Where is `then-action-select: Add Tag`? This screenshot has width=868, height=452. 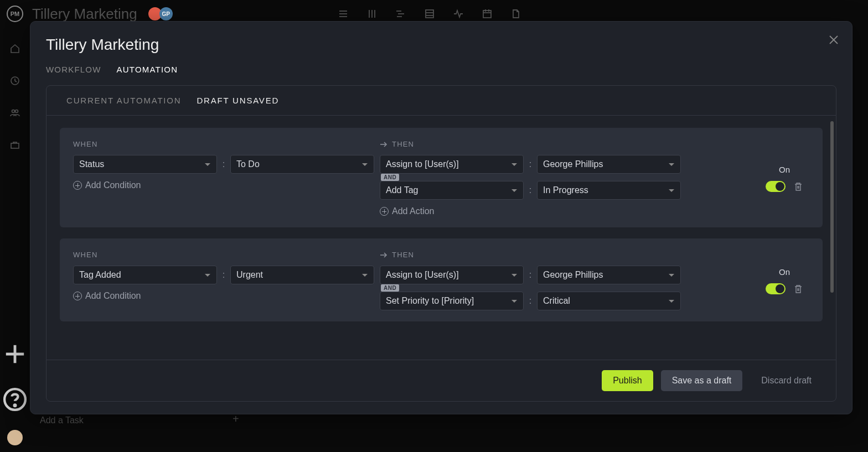 then-action-select: Add Tag is located at coordinates (452, 190).